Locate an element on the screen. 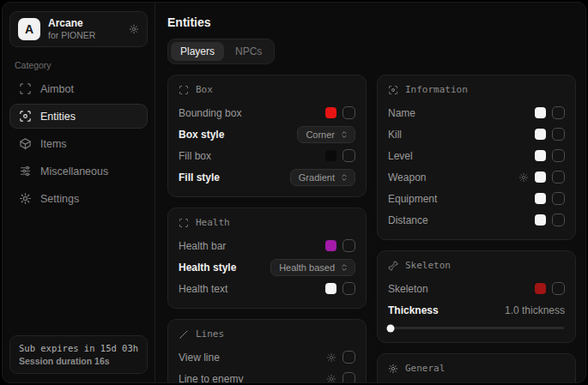 The image size is (588, 385). card-title: Skeleton is located at coordinates (427, 266).